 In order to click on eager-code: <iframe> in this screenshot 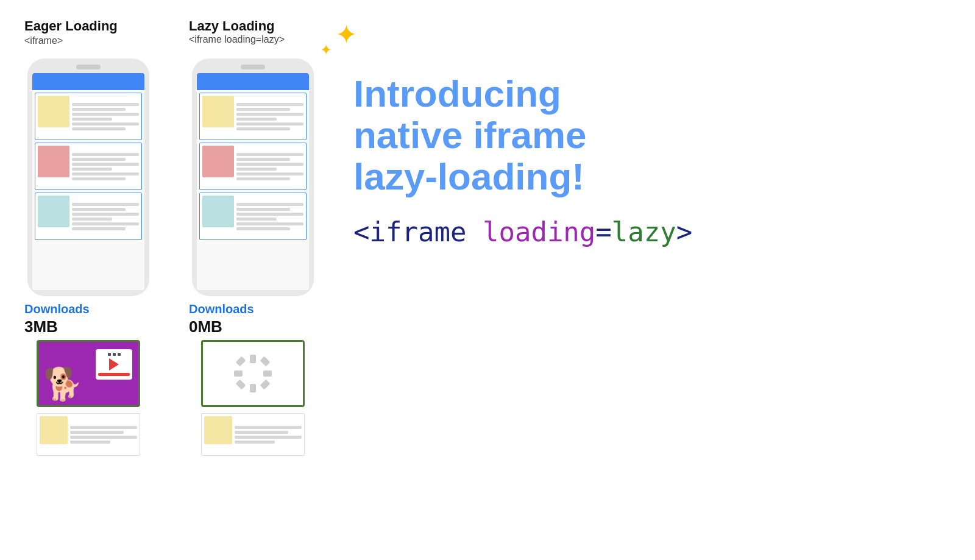, I will do `click(88, 41)`.